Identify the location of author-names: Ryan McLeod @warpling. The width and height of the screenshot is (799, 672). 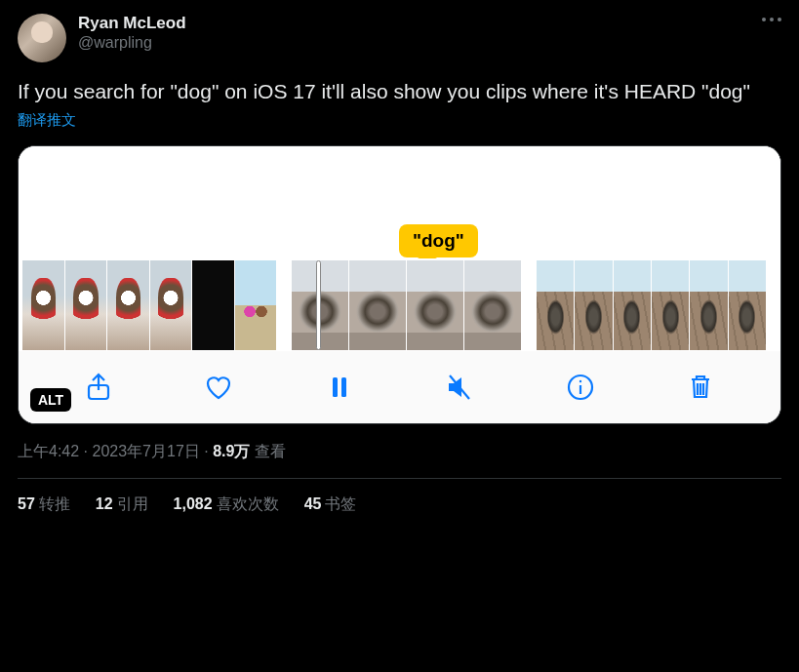
(419, 33).